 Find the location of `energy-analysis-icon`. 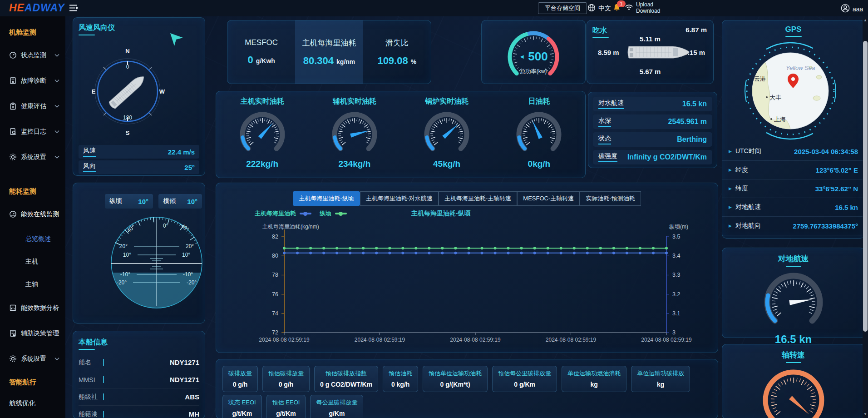

energy-analysis-icon is located at coordinates (13, 308).